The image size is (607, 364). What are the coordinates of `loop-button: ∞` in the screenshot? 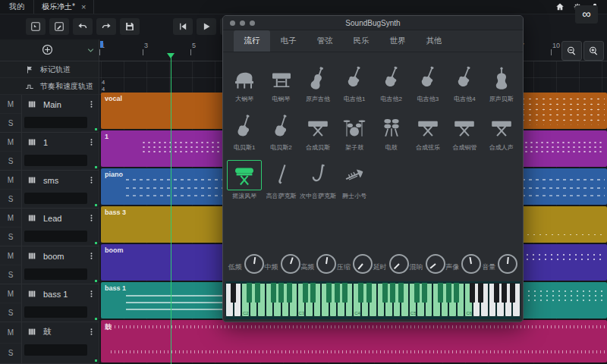 It's located at (587, 14).